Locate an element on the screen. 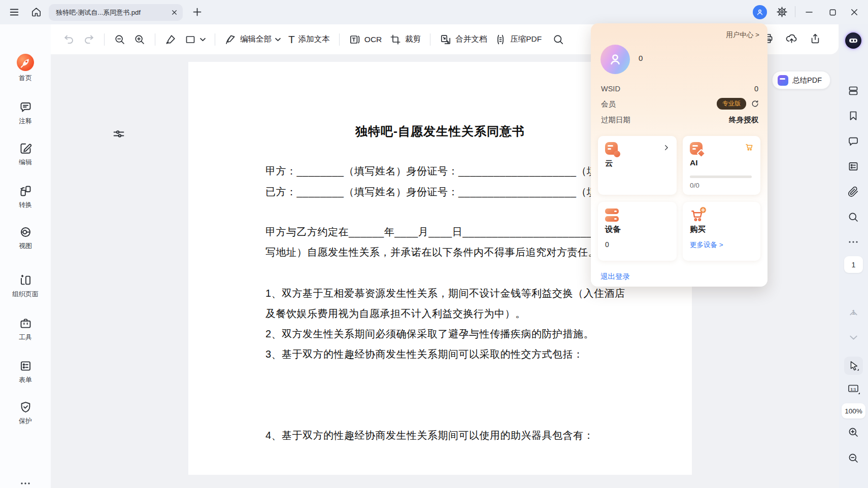  expiry-label: 过期日期 is located at coordinates (616, 120).